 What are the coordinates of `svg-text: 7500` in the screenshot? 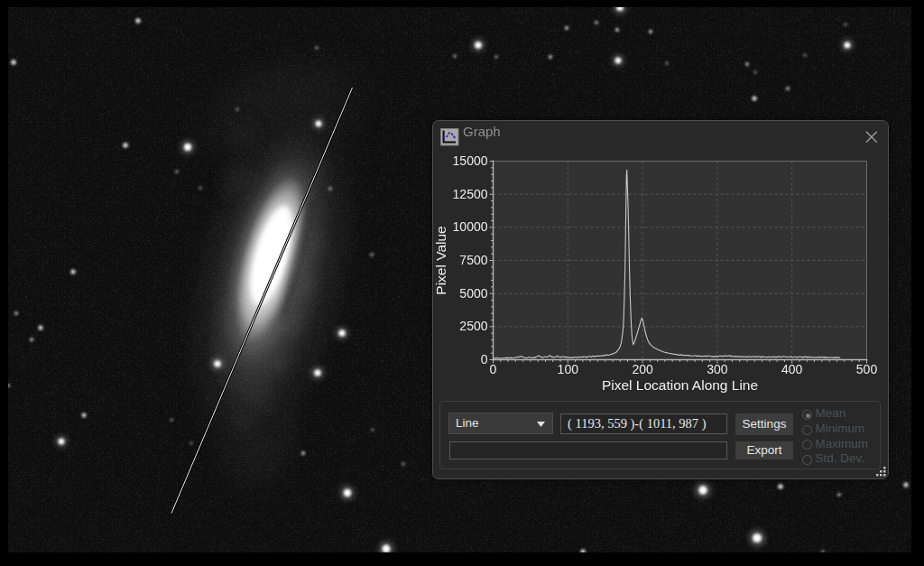 It's located at (473, 260).